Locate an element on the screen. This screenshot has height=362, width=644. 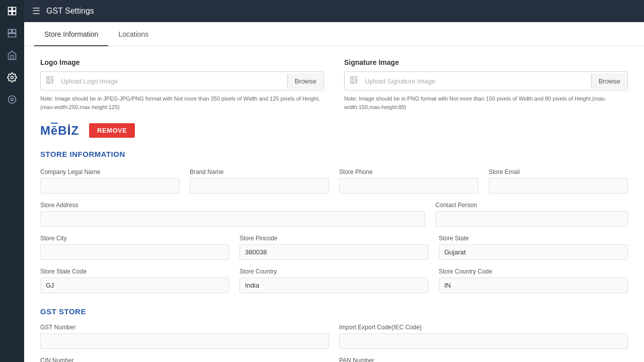
gst-row-1: GST Number Import Export Code(IEC Code) is located at coordinates (334, 336).